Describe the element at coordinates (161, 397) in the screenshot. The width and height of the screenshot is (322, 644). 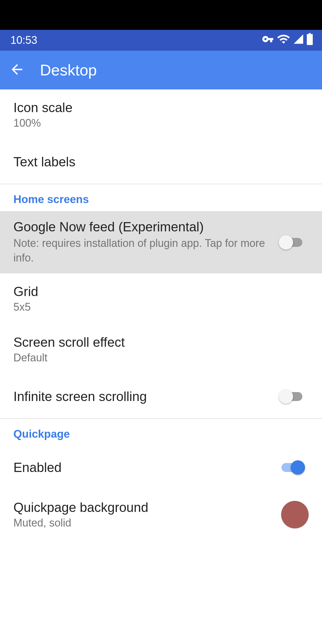
I see `pref-infinite-scroll: Infinite screen scrolling` at that location.